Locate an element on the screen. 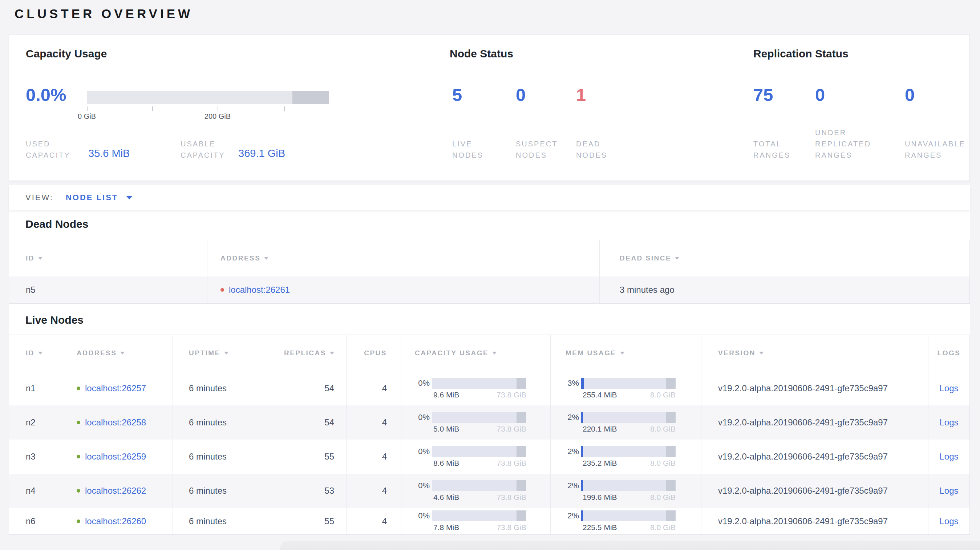 The height and width of the screenshot is (550, 980). unavailable-ranges-stat: 0 UNAVAILABLE RANGES is located at coordinates (940, 108).